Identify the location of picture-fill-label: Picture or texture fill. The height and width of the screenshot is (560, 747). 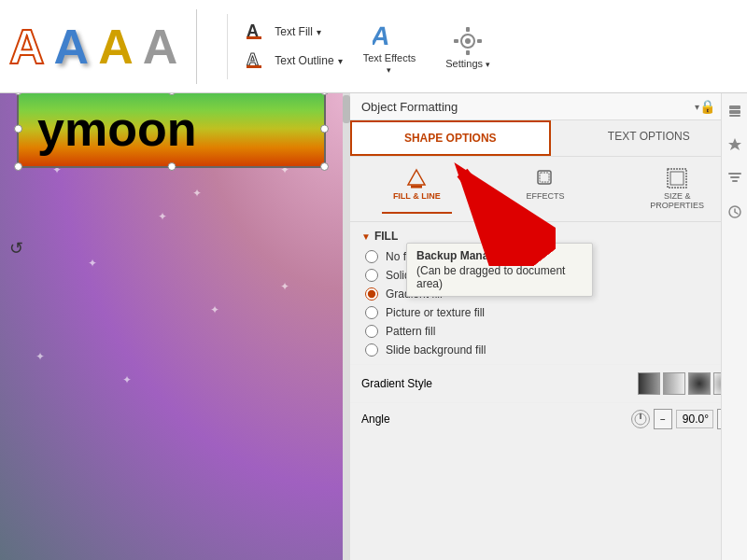
(435, 313).